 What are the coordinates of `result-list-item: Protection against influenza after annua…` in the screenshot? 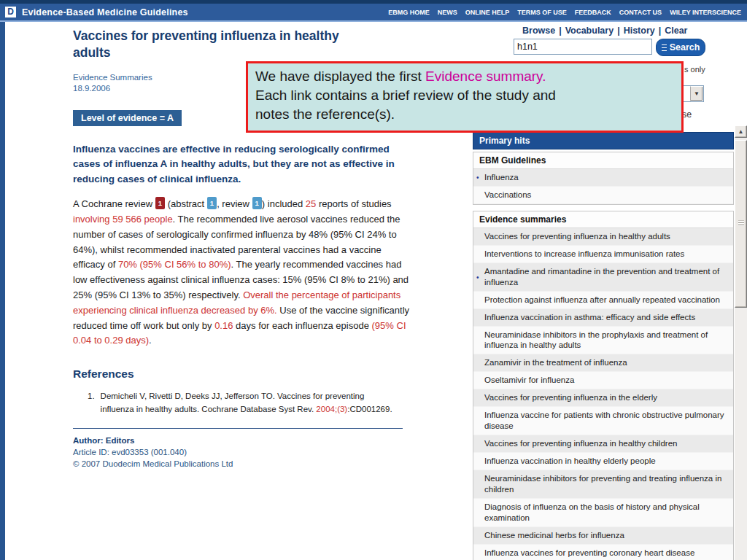 It's located at (603, 300).